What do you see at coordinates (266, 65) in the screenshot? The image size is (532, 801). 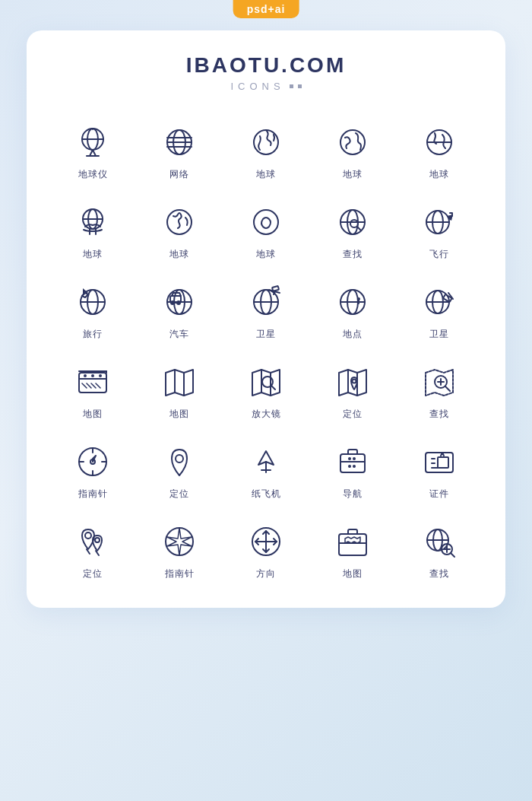 I see `card-title: IBAOTU.COM` at bounding box center [266, 65].